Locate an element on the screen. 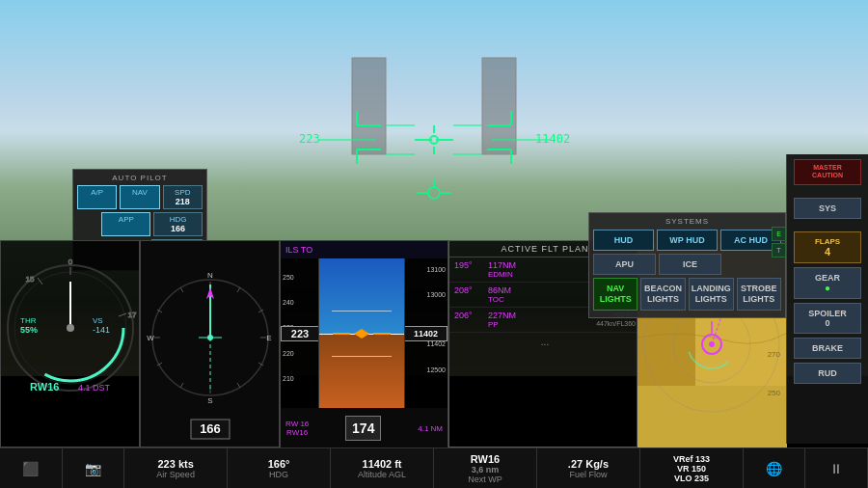  altitude-label: Altitude AGL is located at coordinates (382, 474).